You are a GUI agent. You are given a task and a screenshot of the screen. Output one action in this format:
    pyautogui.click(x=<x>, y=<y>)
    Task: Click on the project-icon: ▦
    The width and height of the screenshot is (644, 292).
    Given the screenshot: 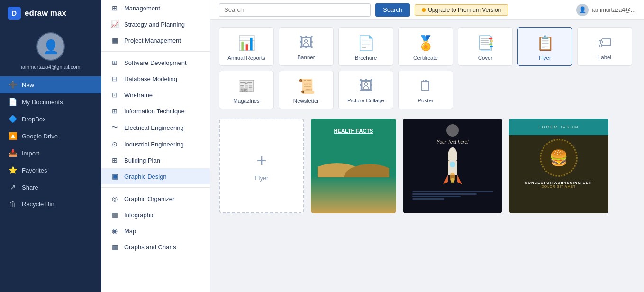 What is the action you would take?
    pyautogui.click(x=115, y=40)
    